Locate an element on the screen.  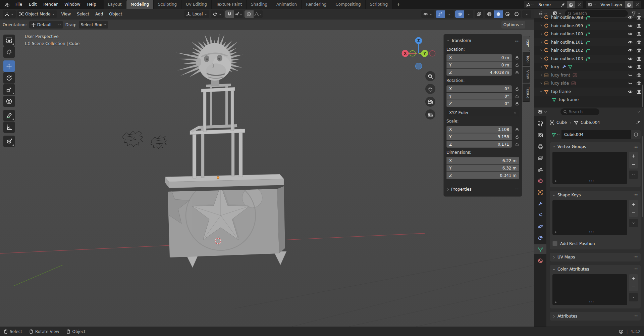
navigation-gizmo: Z X Y is located at coordinates (419, 52).